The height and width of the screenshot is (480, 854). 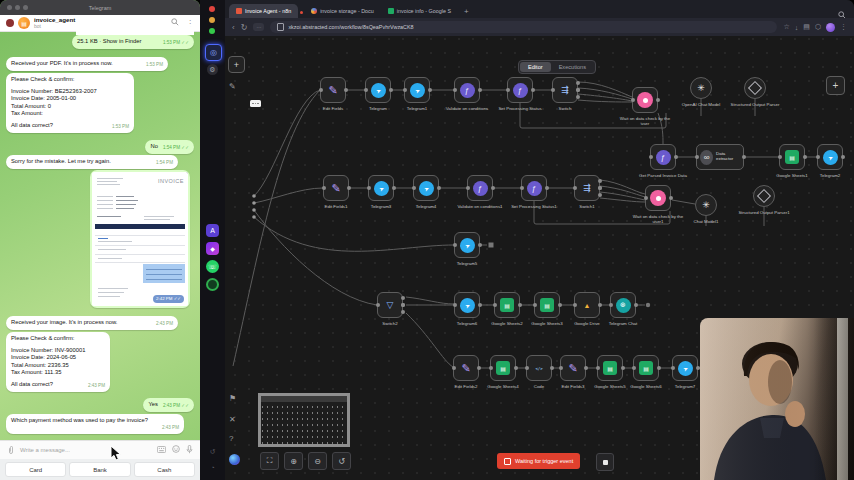 I want to click on browser-menu-icon: ⋮, so click(x=844, y=27).